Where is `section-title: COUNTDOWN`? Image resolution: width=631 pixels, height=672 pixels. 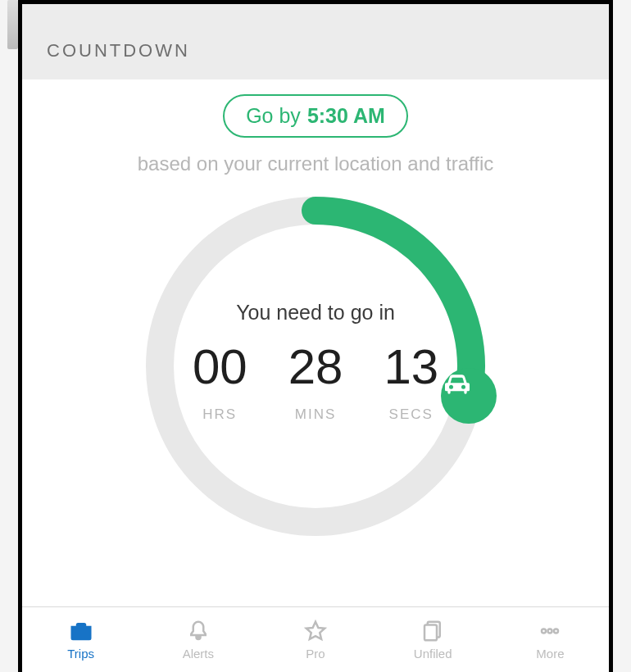 section-title: COUNTDOWN is located at coordinates (118, 51).